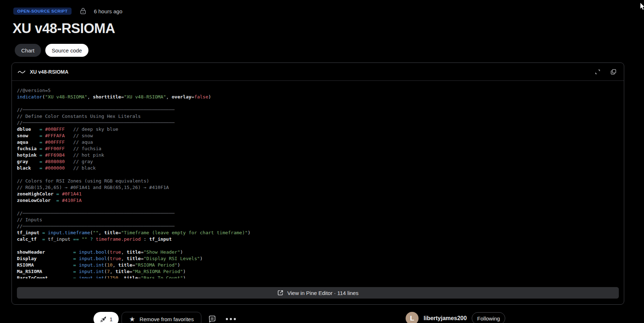  What do you see at coordinates (323, 293) in the screenshot?
I see `view-in-pine-editor-label: View in Pine Editor · 114 lines` at bounding box center [323, 293].